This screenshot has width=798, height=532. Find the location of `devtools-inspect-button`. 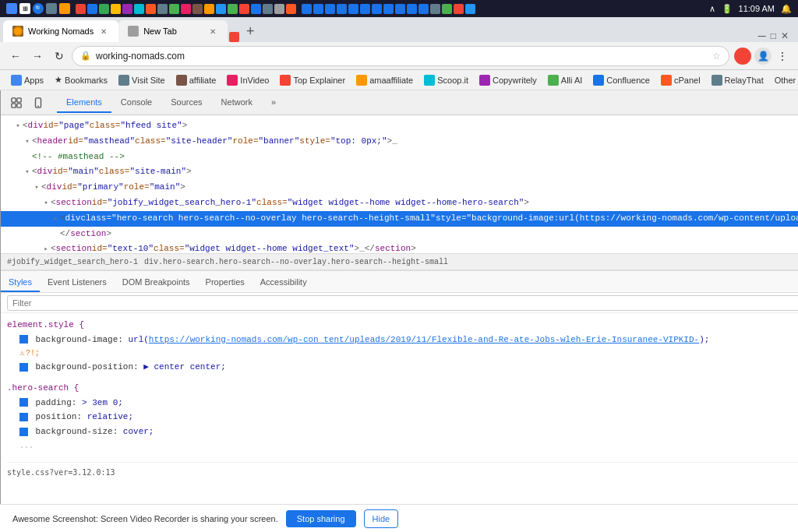

devtools-inspect-button is located at coordinates (16, 103).